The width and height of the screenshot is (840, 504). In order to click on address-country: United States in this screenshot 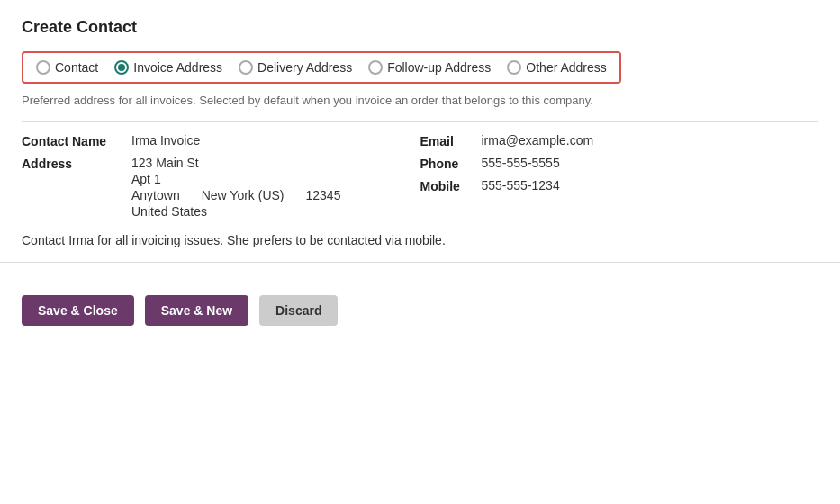, I will do `click(236, 212)`.